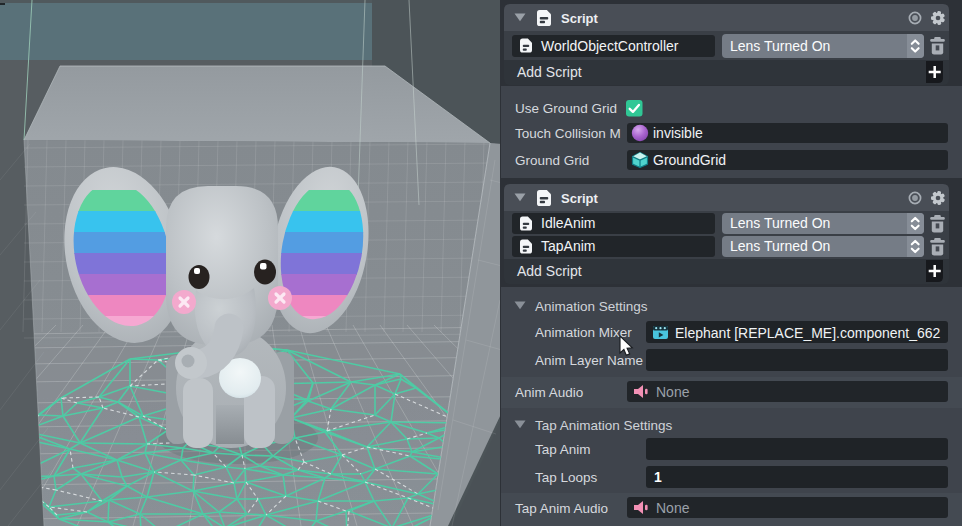 The height and width of the screenshot is (526, 962). Describe the element at coordinates (592, 306) in the screenshot. I see `svg-text: Animation Settings` at that location.